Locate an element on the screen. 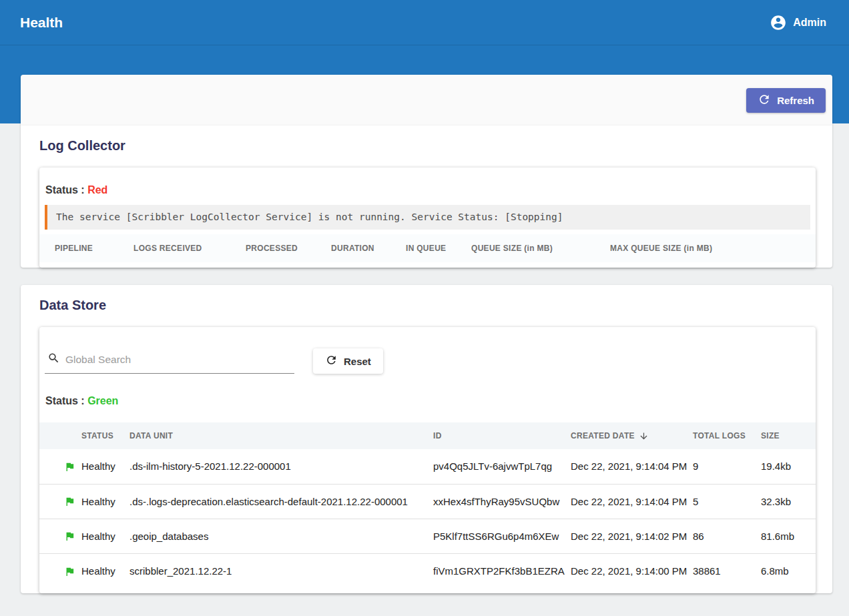 Image resolution: width=849 pixels, height=616 pixels. data-store-column-header: STATUS is located at coordinates (101, 436).